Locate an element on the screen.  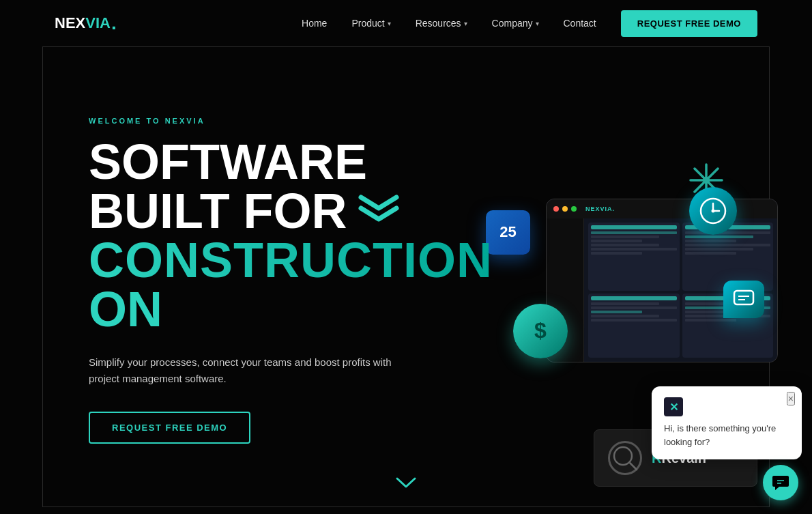
nav-resources-label: Resources is located at coordinates (438, 23).